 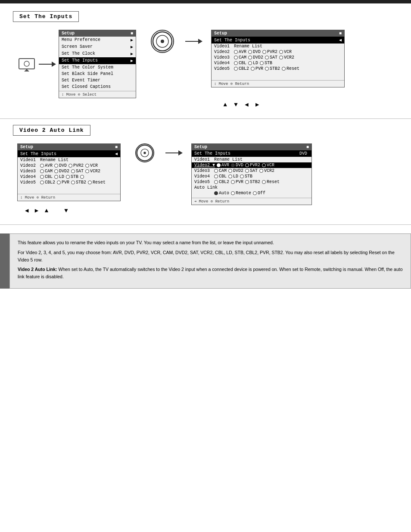 I want to click on section2-right-panel: Setup ■ Set The Inputs DVD Video1 Rename…, so click(x=252, y=174).